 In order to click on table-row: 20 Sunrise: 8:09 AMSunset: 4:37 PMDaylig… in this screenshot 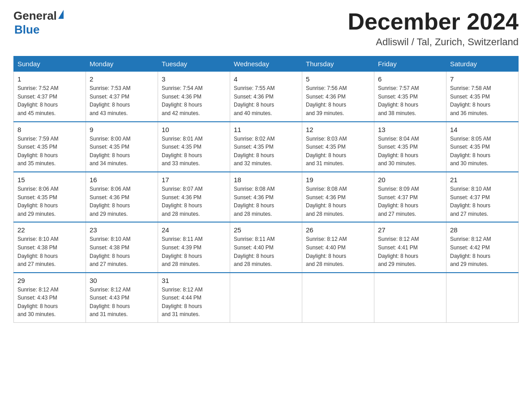, I will do `click(410, 197)`.